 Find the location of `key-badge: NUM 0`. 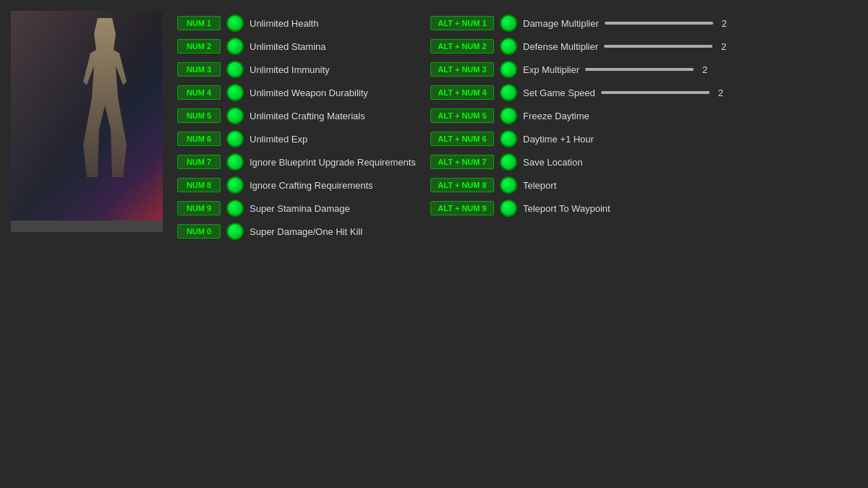

key-badge: NUM 0 is located at coordinates (199, 231).